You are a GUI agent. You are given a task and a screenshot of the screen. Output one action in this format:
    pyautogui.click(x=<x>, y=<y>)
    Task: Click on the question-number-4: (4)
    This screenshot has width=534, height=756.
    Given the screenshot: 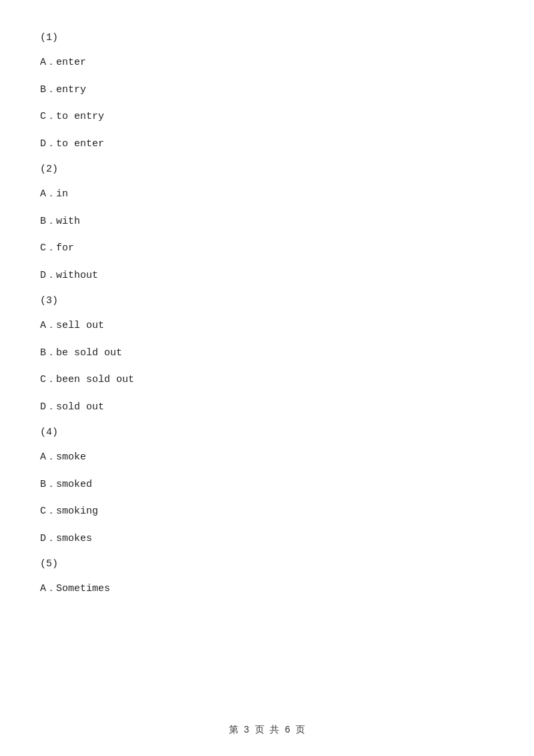 What is the action you would take?
    pyautogui.click(x=267, y=433)
    